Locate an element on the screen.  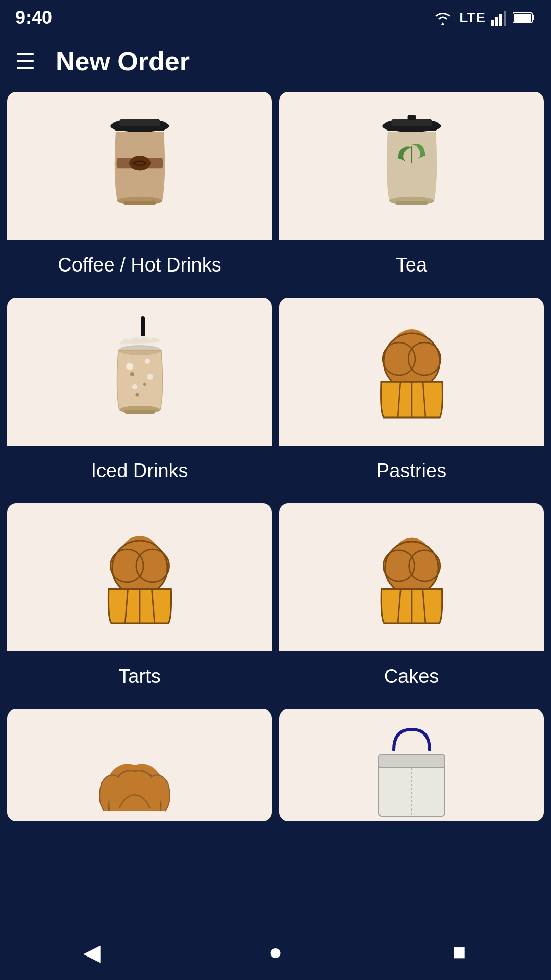
page-title: New Order is located at coordinates (122, 61).